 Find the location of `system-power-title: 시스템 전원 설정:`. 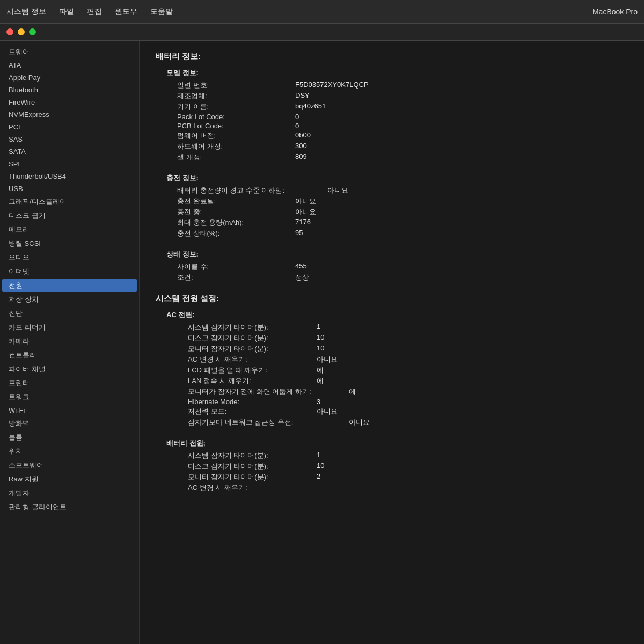

system-power-title: 시스템 전원 설정: is located at coordinates (392, 298).